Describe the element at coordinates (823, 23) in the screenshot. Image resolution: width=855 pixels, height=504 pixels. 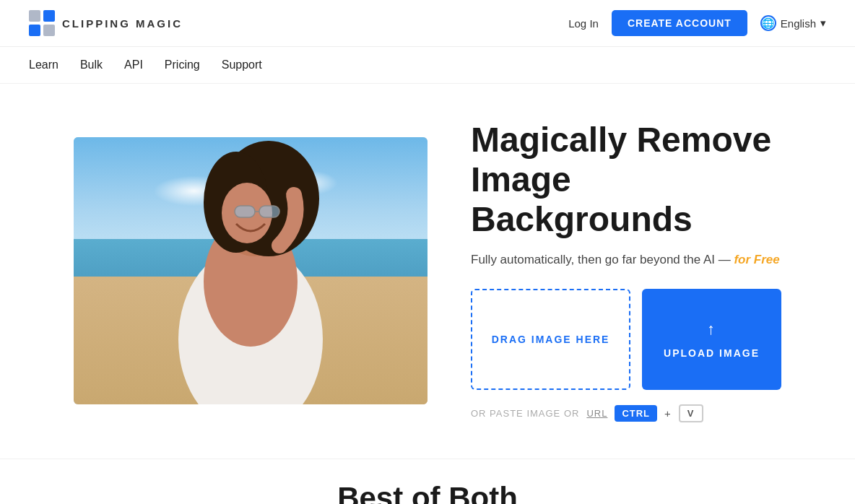
I see `chevron-down-icon: ▾` at that location.